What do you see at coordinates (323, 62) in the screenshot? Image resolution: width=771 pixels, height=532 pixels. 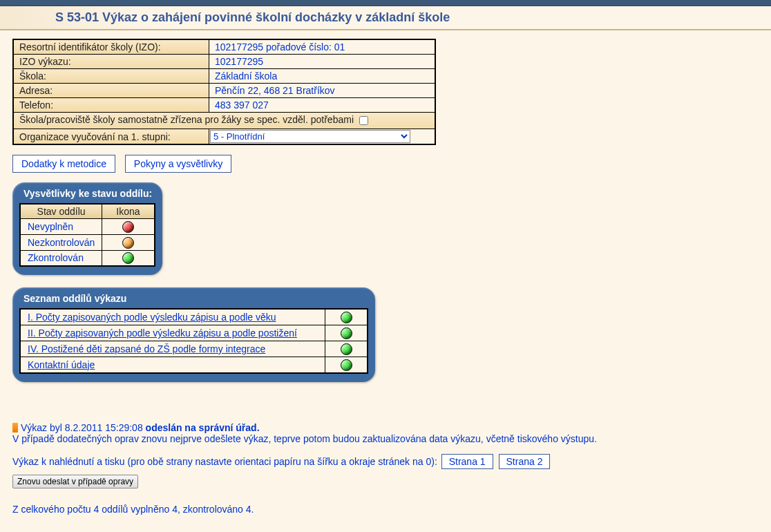 I see `izo2-value: 102177295` at bounding box center [323, 62].